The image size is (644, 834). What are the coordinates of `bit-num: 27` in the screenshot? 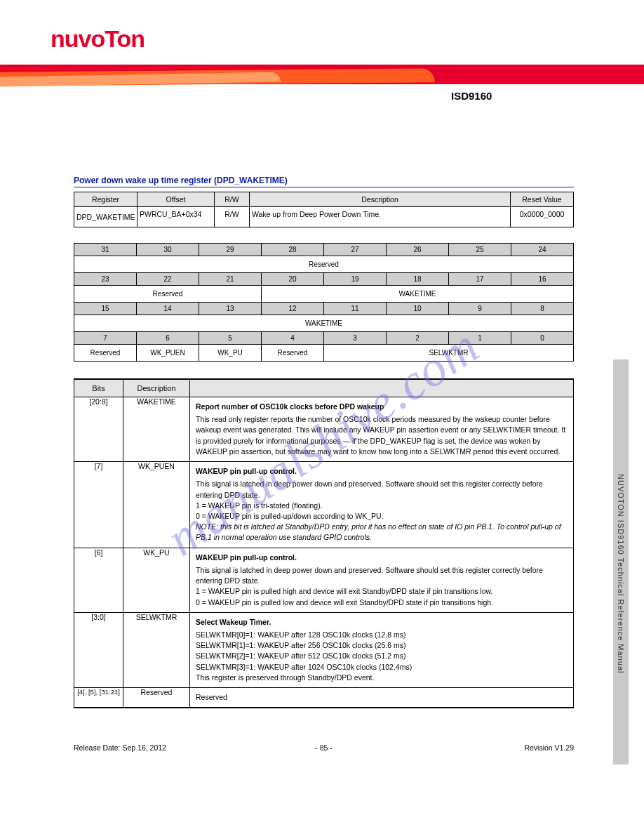 It's located at (355, 250).